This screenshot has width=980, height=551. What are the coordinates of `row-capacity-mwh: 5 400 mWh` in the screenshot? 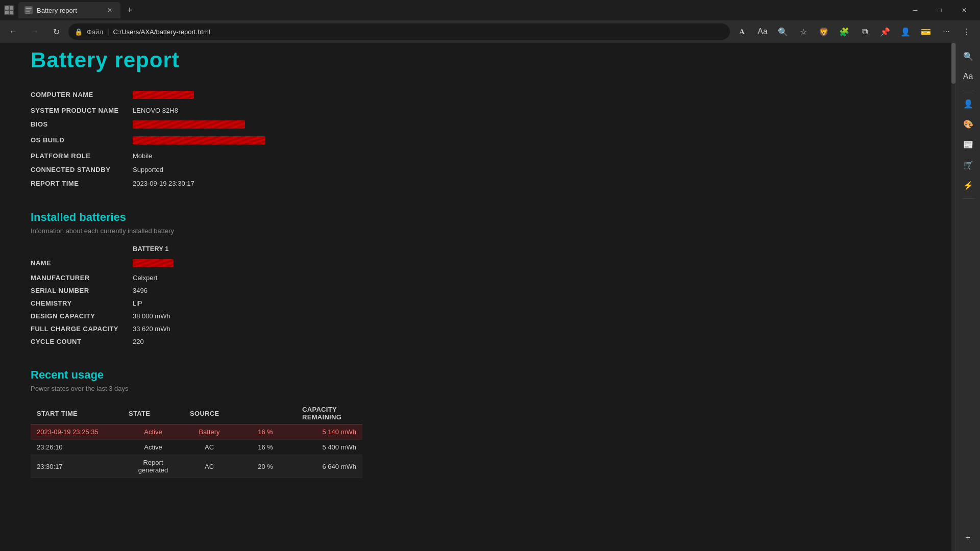 It's located at (329, 447).